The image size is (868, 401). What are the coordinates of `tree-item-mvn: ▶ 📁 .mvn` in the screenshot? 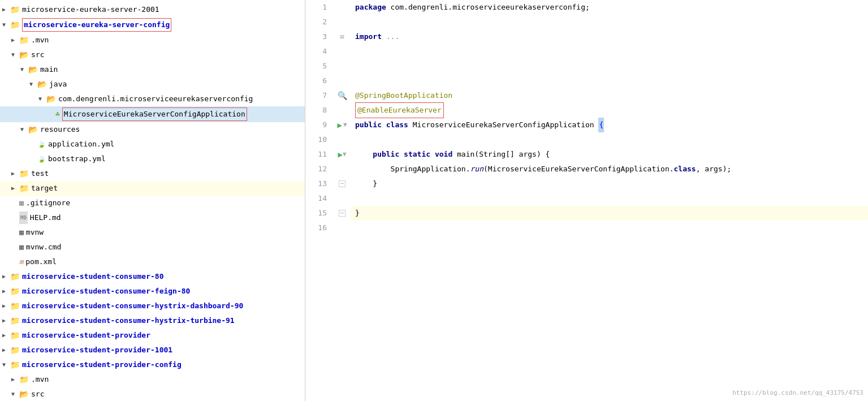 It's located at (153, 40).